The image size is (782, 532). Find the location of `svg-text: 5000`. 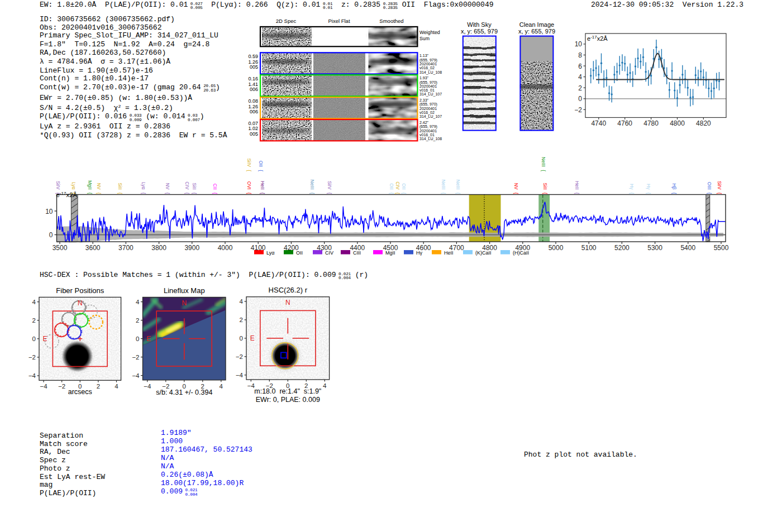

svg-text: 5000 is located at coordinates (556, 248).